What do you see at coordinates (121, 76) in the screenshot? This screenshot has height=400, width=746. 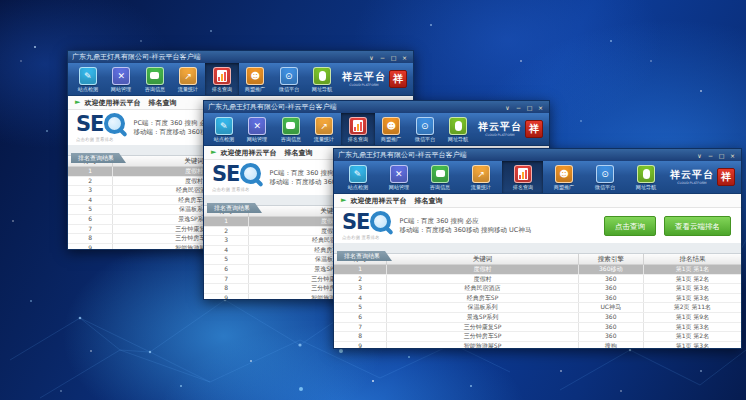 I see `tools-icon: ✕` at bounding box center [121, 76].